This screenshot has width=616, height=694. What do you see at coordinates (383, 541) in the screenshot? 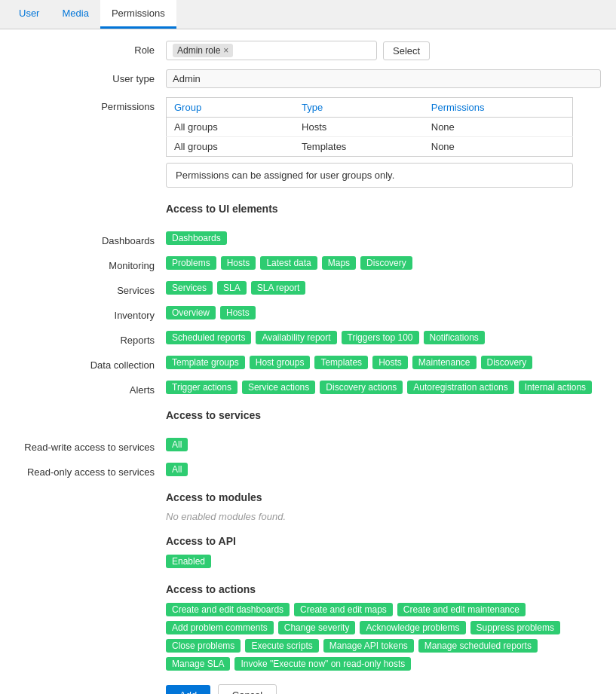
I see `access-api-heading: Access to API` at bounding box center [383, 541].